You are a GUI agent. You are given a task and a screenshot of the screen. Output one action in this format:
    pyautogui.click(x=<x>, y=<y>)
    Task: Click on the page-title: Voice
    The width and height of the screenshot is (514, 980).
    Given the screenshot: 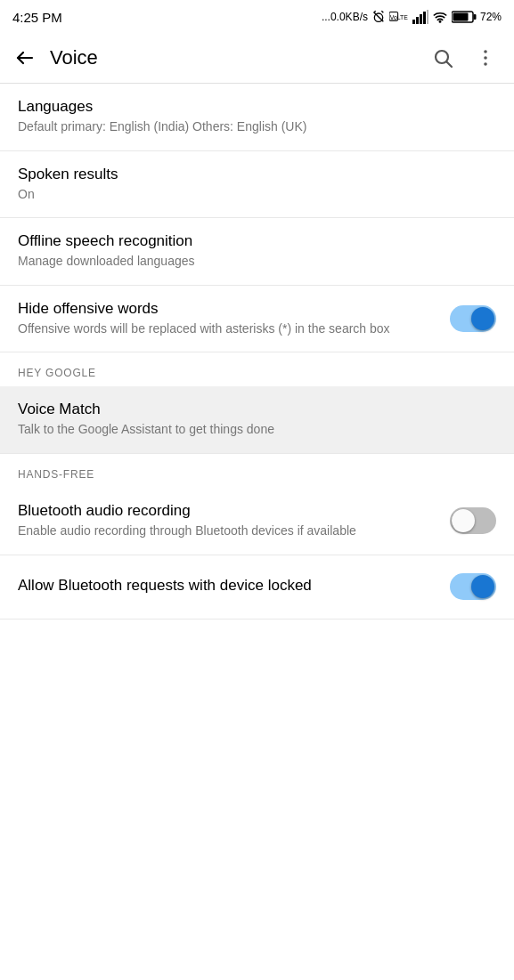 What is the action you would take?
    pyautogui.click(x=233, y=58)
    